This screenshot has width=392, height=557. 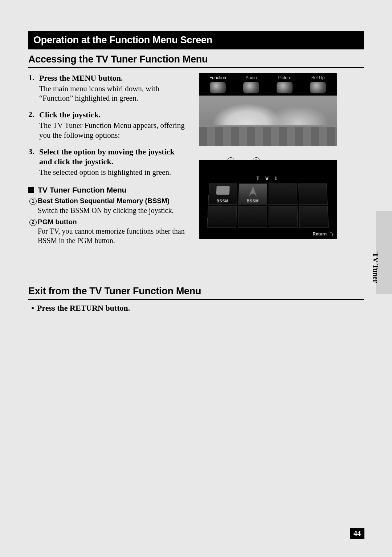 What do you see at coordinates (114, 172) in the screenshot?
I see `step-body: The selected option is highlighted in gr…` at bounding box center [114, 172].